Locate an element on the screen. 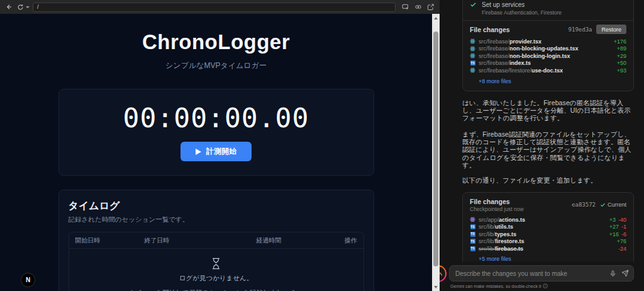  link-icon is located at coordinates (418, 7).